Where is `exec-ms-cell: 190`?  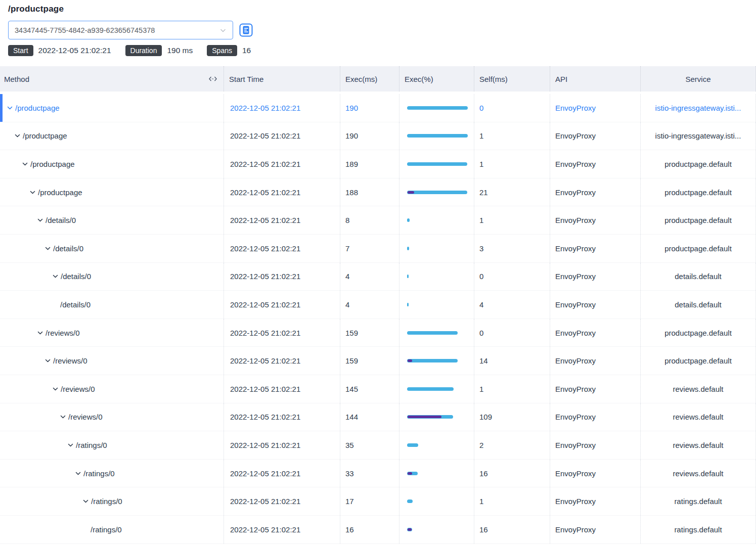 exec-ms-cell: 190 is located at coordinates (370, 108).